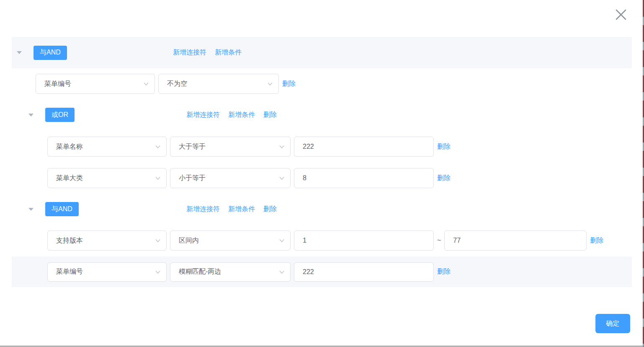 The image size is (644, 347). I want to click on range-start-input, so click(364, 241).